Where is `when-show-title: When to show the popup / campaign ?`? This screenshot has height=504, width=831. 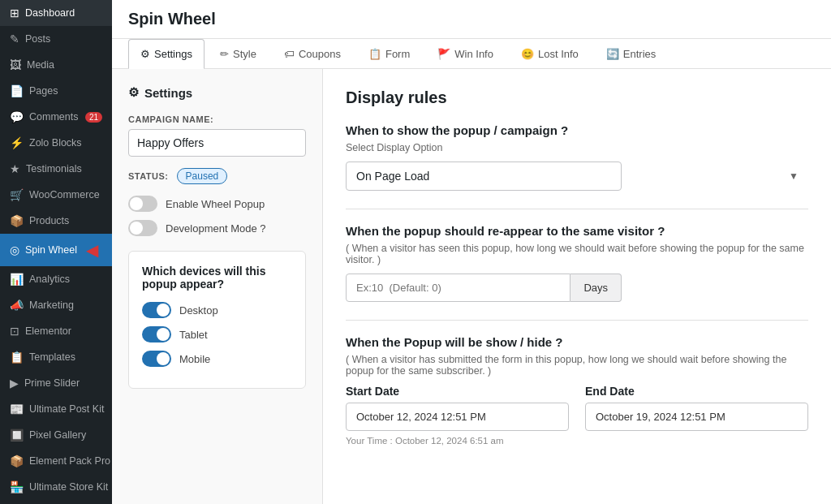
when-show-title: When to show the popup / campaign ? is located at coordinates (577, 130).